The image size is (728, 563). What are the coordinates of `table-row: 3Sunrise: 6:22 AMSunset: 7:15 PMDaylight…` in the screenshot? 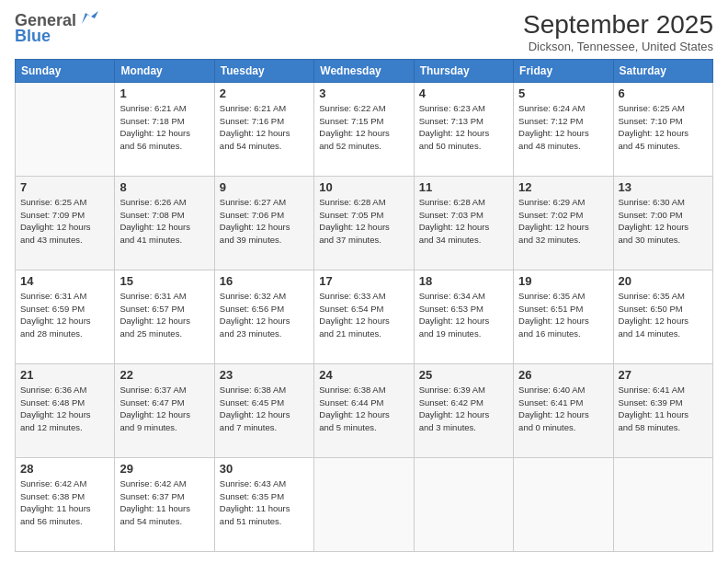 It's located at (364, 129).